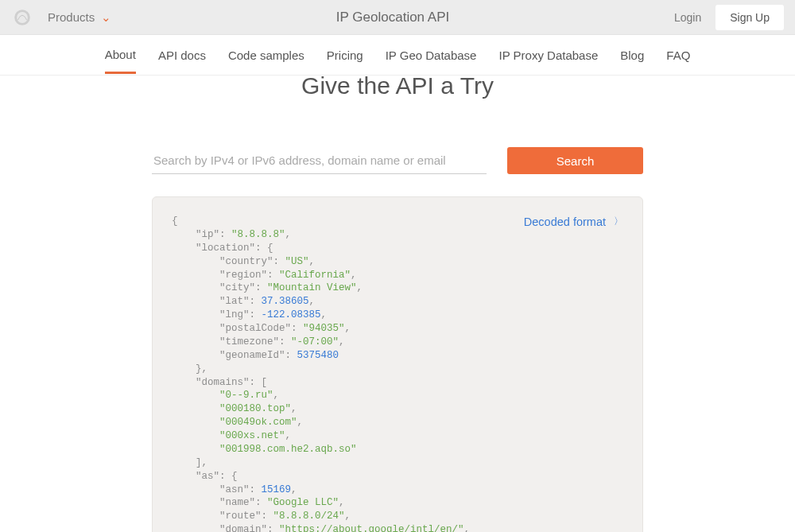  What do you see at coordinates (266, 55) in the screenshot?
I see `nav-item-code-samples: Code samples` at bounding box center [266, 55].